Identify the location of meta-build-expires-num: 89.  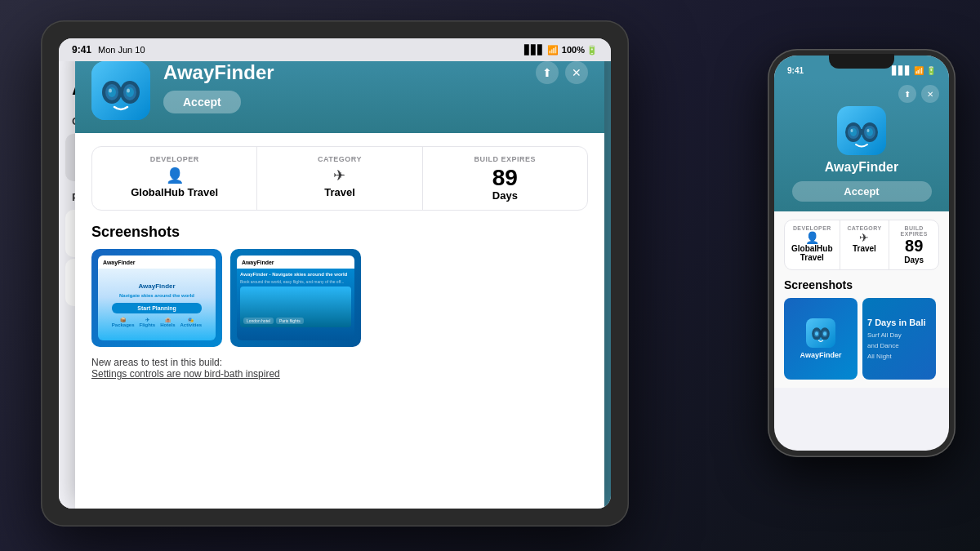
(505, 178).